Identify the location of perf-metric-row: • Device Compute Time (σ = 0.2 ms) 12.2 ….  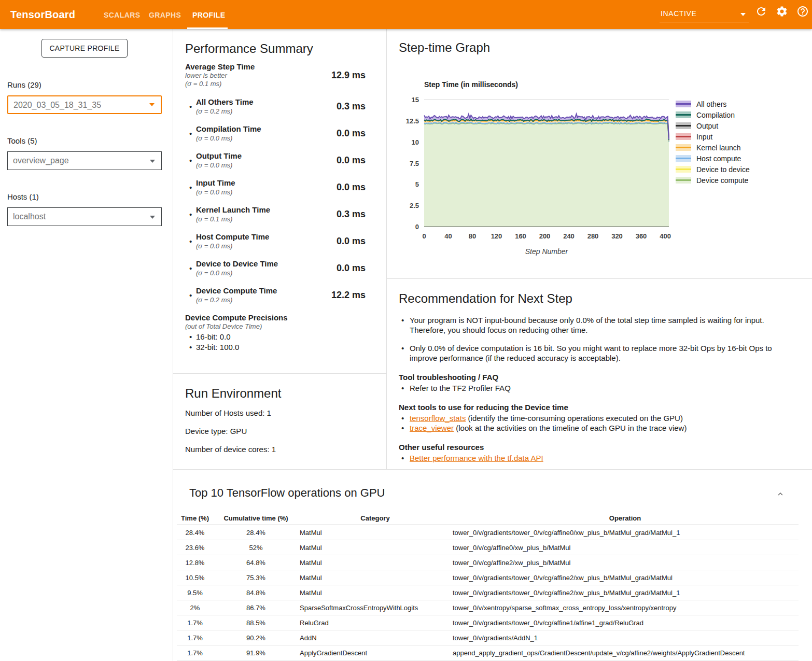
(275, 296).